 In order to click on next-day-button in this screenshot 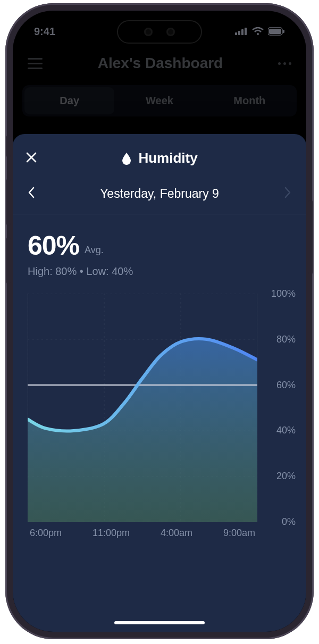, I will do `click(288, 194)`.